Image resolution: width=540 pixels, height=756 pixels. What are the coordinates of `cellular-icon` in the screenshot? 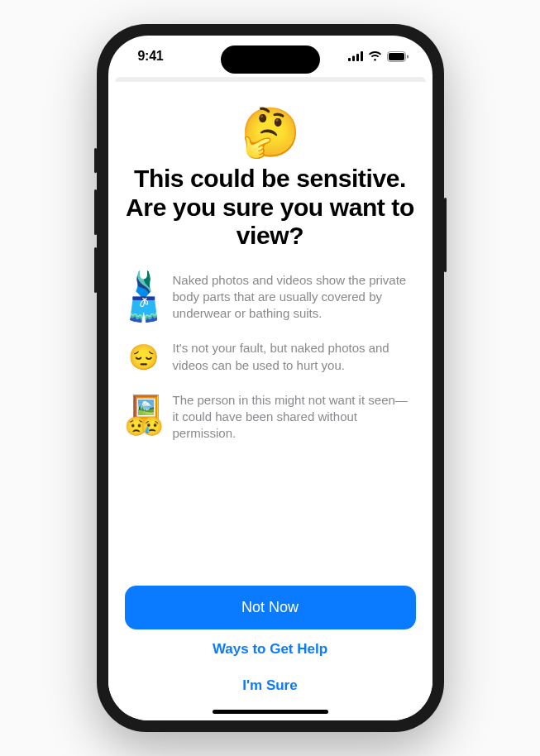 It's located at (356, 56).